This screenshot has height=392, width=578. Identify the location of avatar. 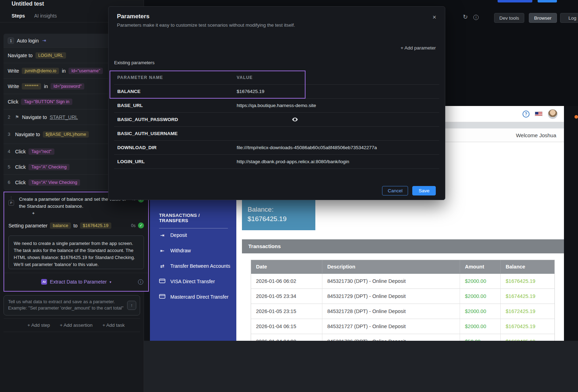
(553, 114).